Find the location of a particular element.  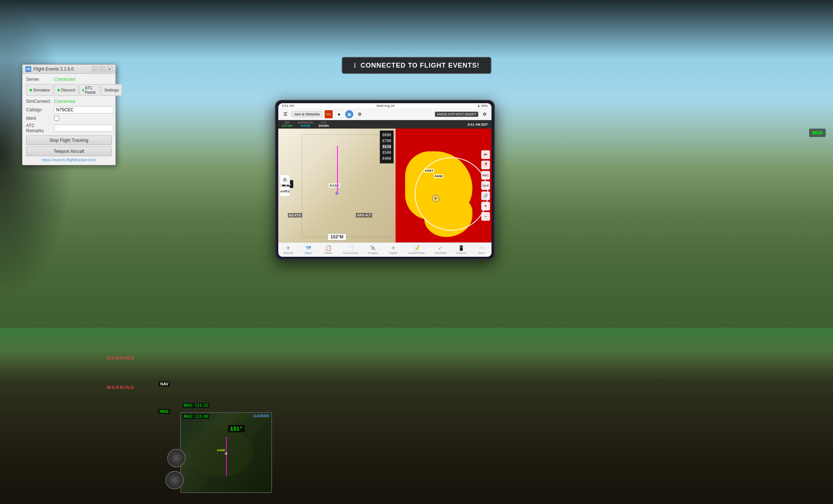

flighttracker-link: https://events.flighttracker.tech is located at coordinates (69, 160).